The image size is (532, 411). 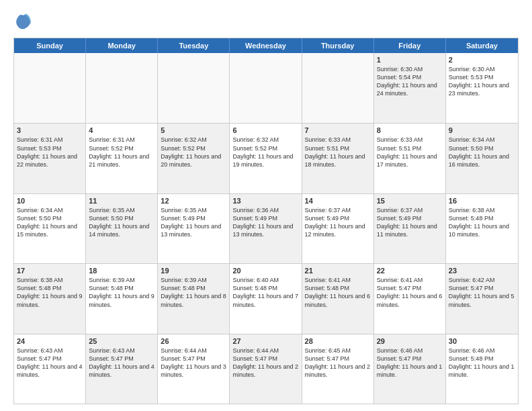 I want to click on calendar-cell: 28Sunrise: 6:45 AMSunset: 5:47 PMDayligh…, so click(x=339, y=369).